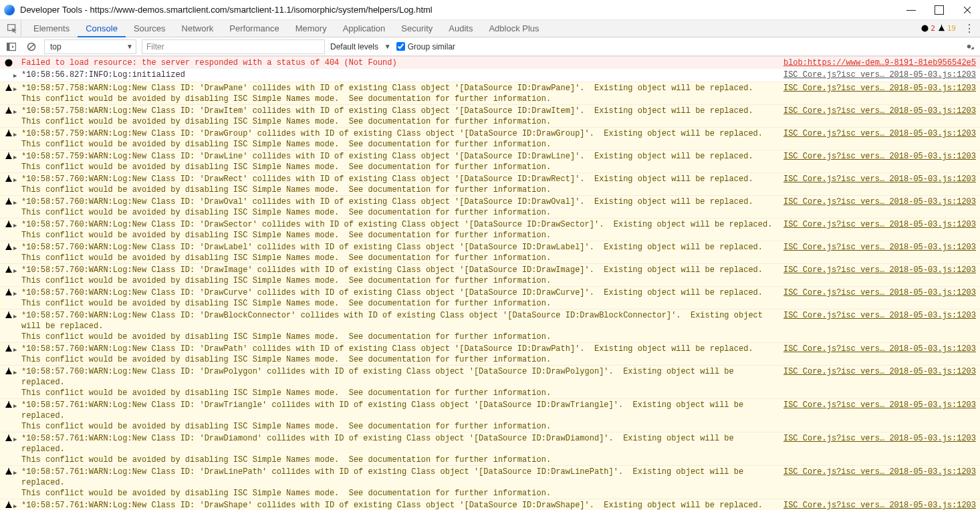 This screenshot has width=980, height=510. What do you see at coordinates (9, 10) in the screenshot?
I see `devtools-app-icon` at bounding box center [9, 10].